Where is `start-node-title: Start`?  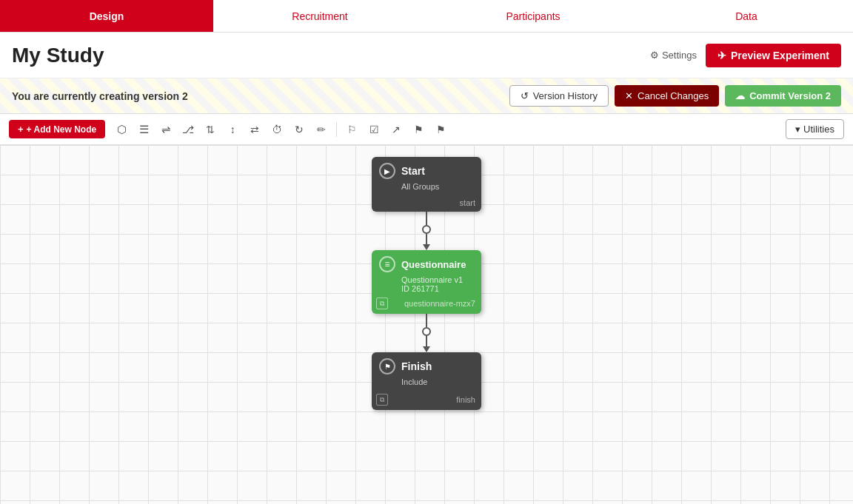 start-node-title: Start is located at coordinates (413, 171).